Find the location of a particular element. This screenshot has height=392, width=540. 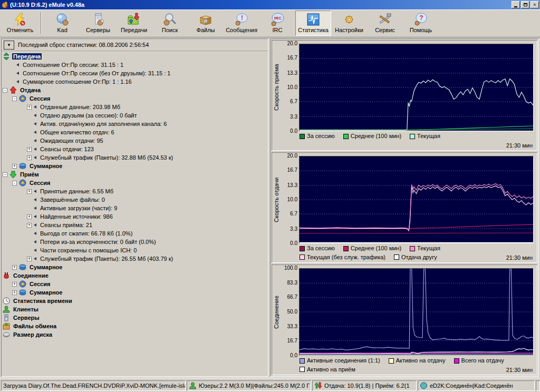

toolbar-button-search: Поиск is located at coordinates (170, 23).